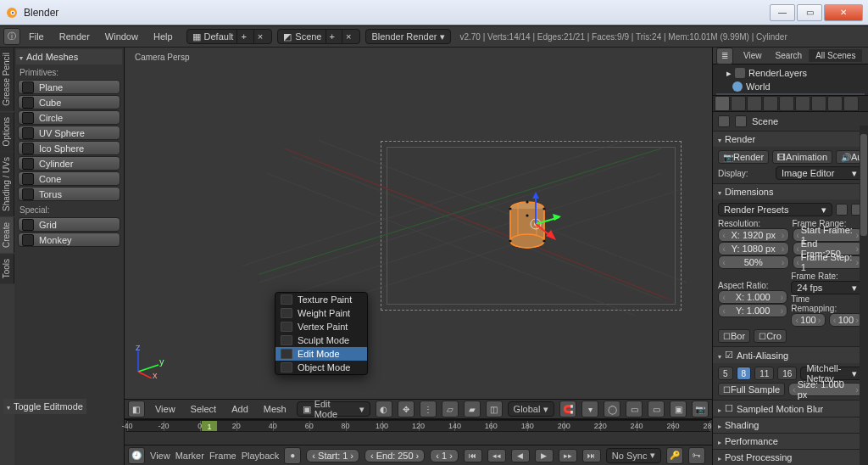 The image size is (868, 465). Describe the element at coordinates (790, 73) in the screenshot. I see `outliner-renderlayers: ▸RenderLayers` at that location.